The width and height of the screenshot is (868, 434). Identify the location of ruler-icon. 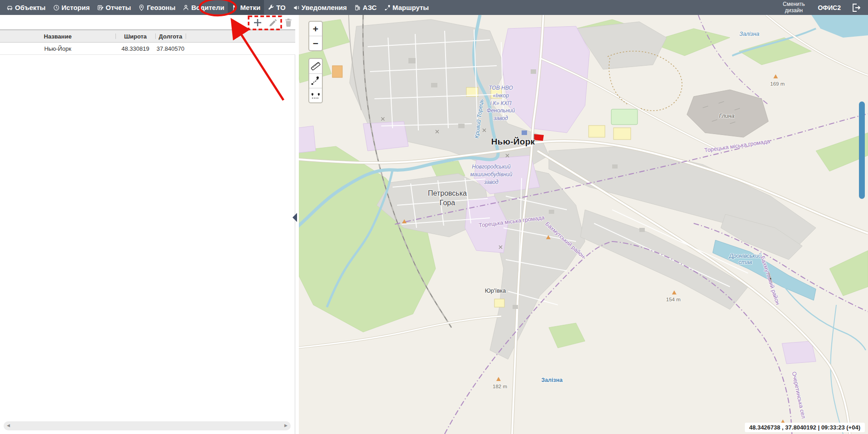
(316, 66).